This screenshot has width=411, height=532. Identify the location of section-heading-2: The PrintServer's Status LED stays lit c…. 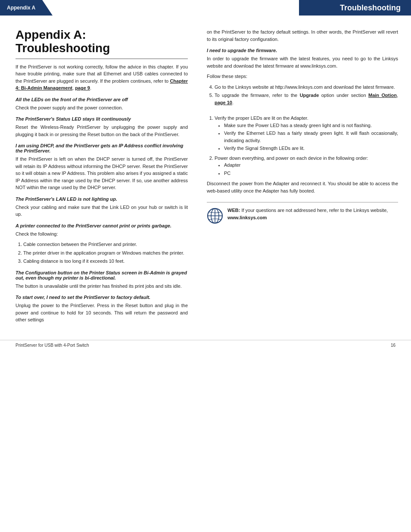
(102, 119).